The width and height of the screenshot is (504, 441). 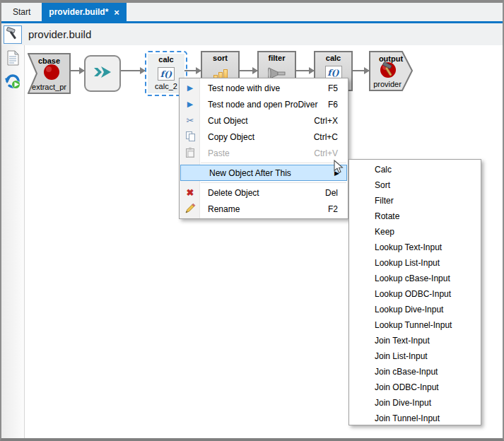 I want to click on hammer-icon, so click(x=13, y=35).